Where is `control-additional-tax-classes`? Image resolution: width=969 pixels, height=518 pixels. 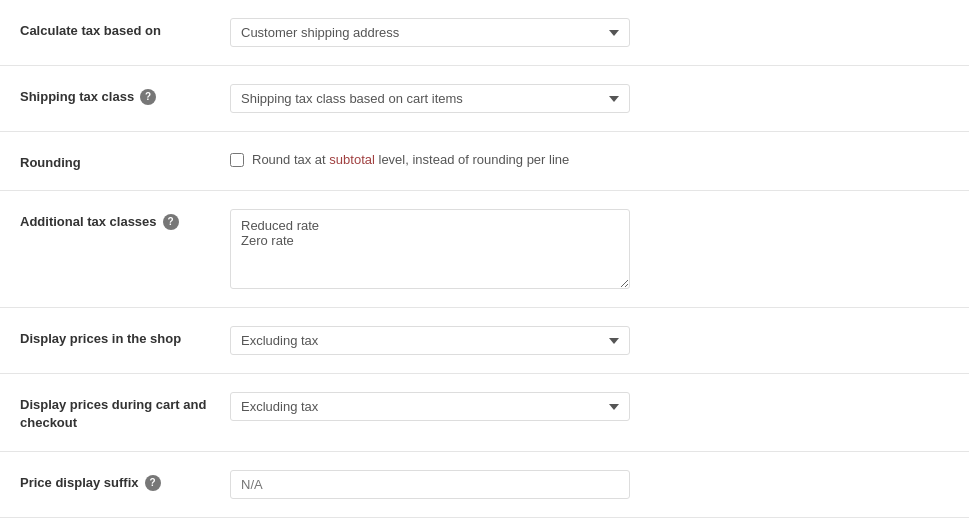 control-additional-tax-classes is located at coordinates (590, 249).